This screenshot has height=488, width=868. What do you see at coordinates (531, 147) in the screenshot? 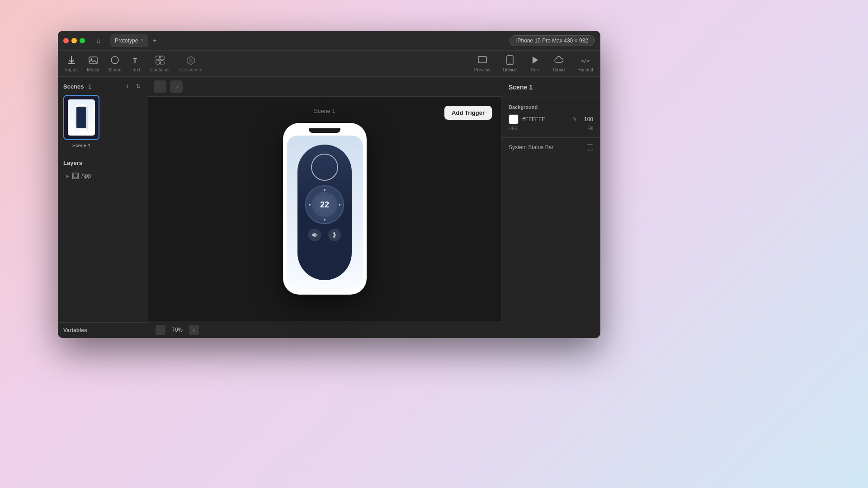
I see `system-status-label: System Status Bar` at bounding box center [531, 147].